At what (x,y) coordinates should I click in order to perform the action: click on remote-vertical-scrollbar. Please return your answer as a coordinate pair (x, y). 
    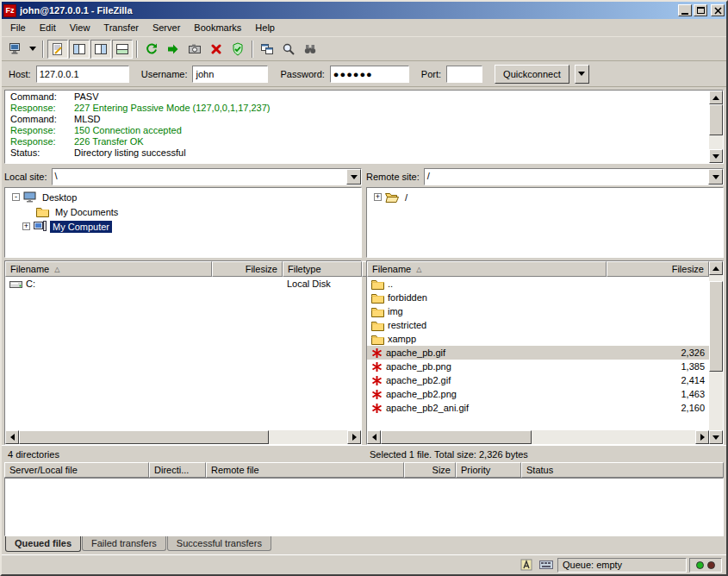
    Looking at the image, I should click on (716, 353).